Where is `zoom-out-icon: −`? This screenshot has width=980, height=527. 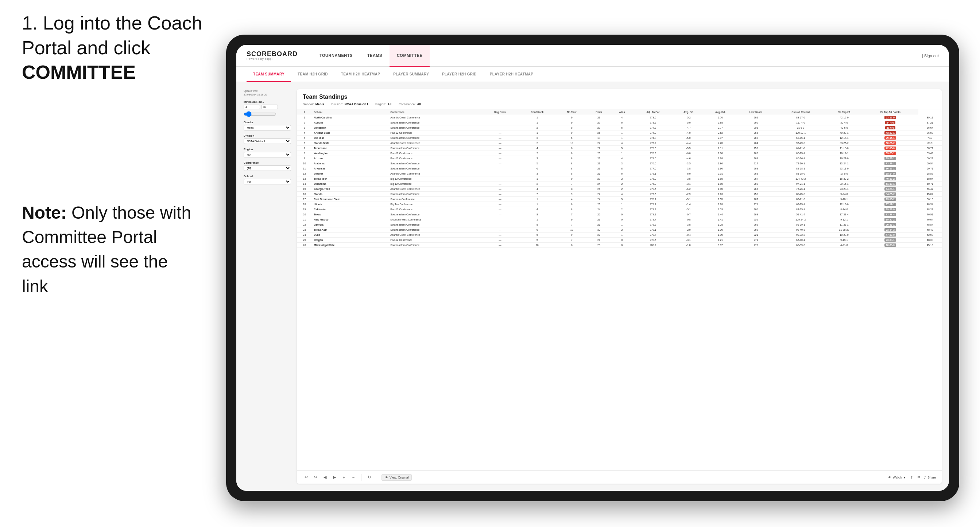
zoom-out-icon: − is located at coordinates (353, 478).